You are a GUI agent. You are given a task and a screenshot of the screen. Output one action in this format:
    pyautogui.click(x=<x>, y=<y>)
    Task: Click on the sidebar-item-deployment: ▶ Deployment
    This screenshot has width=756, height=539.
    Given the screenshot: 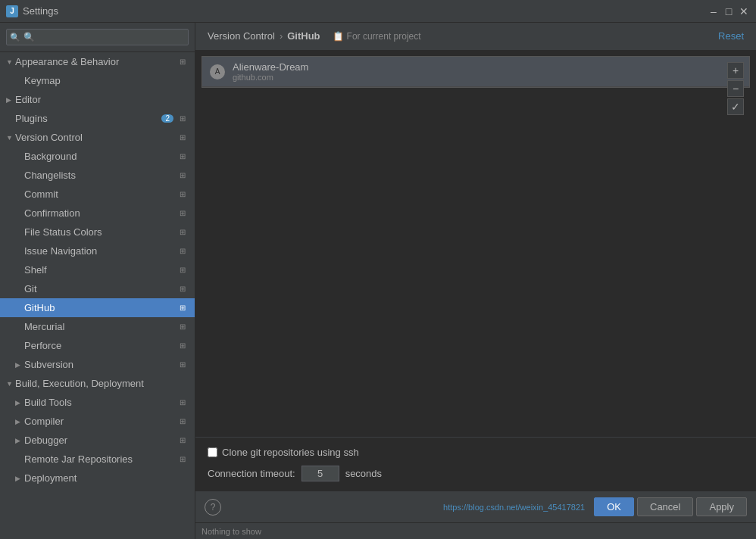 What is the action you would take?
    pyautogui.click(x=97, y=478)
    